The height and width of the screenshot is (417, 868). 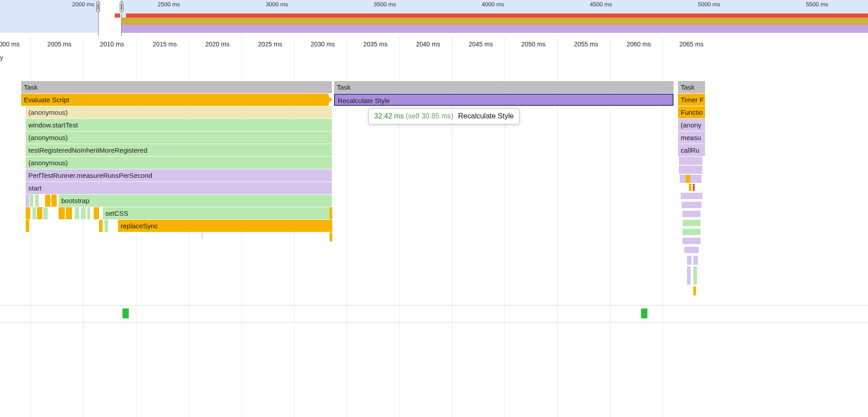 I want to click on evaluate-script-pointer, so click(x=330, y=100).